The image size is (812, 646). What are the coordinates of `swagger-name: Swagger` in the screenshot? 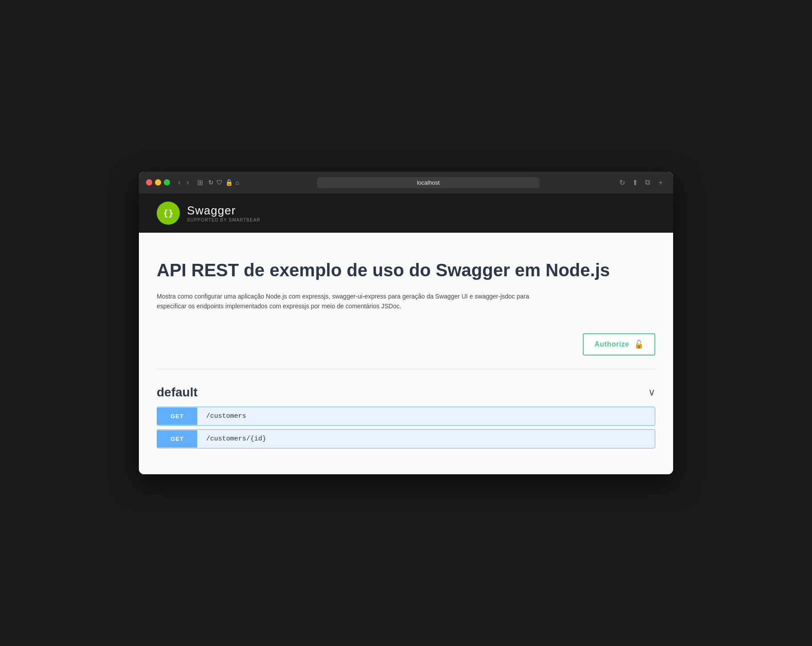 It's located at (223, 211).